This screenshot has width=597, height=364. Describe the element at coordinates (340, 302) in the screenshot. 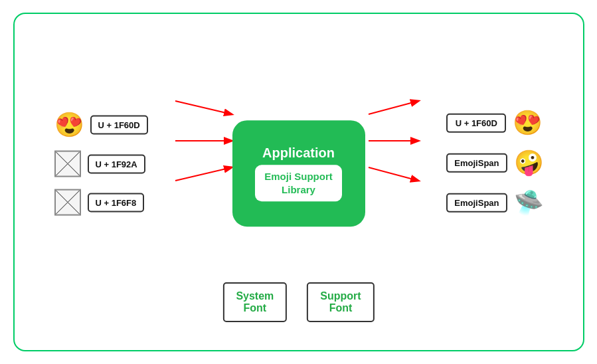

I see `support-font-box: SupportFont` at that location.